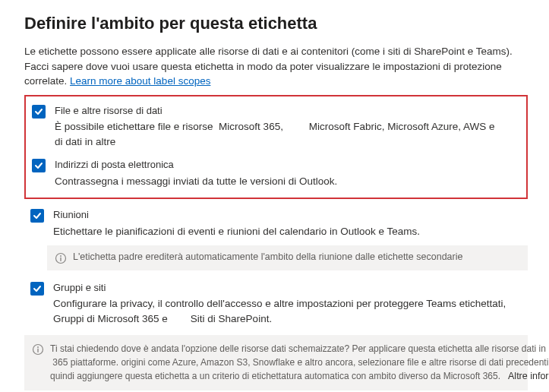  I want to click on option-groups: Gruppi e siti Configurare la privacy, il…, so click(276, 302).